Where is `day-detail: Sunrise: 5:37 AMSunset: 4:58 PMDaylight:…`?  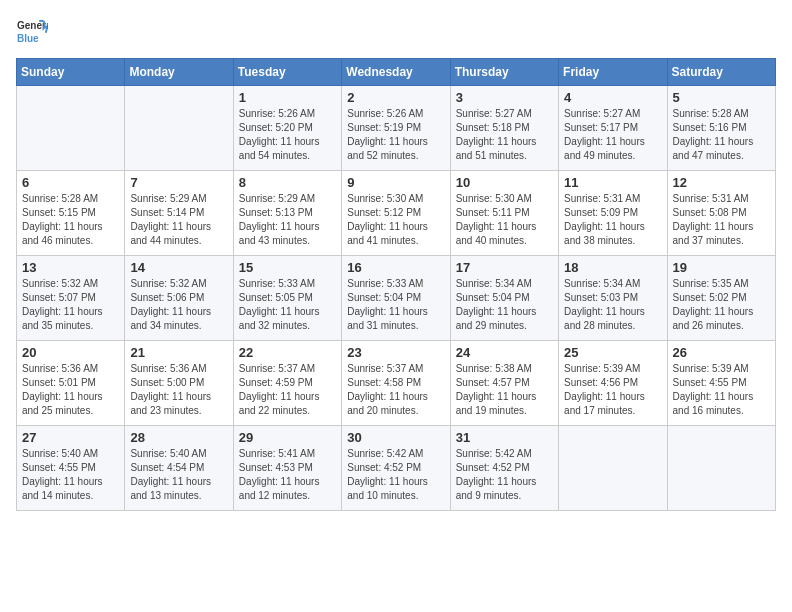 day-detail: Sunrise: 5:37 AMSunset: 4:58 PMDaylight:… is located at coordinates (388, 390).